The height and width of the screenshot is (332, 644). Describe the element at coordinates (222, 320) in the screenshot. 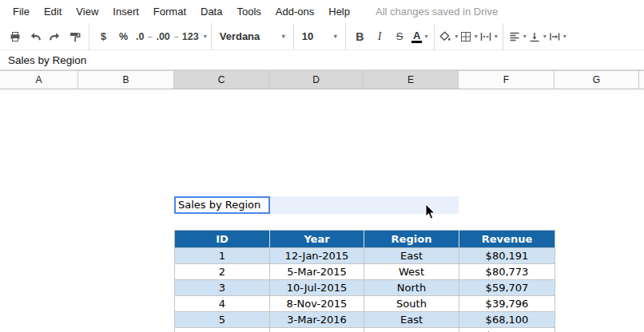

I see `table-cell: 5` at that location.